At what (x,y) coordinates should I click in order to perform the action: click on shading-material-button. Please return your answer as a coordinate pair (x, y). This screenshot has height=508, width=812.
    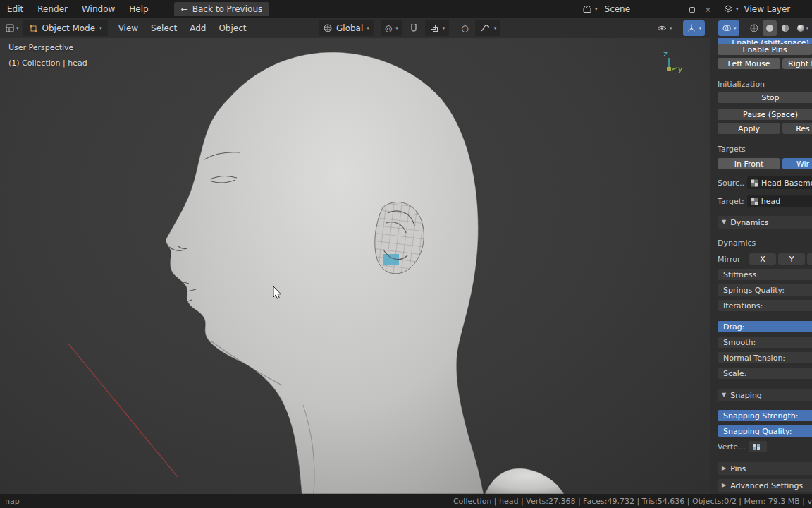
    Looking at the image, I should click on (785, 28).